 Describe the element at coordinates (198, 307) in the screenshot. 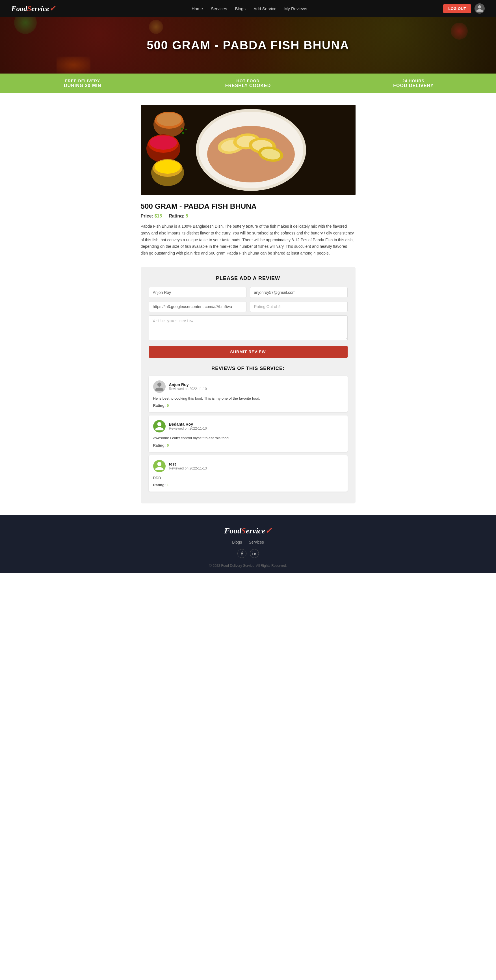

I see `reviewer-photo-input` at that location.